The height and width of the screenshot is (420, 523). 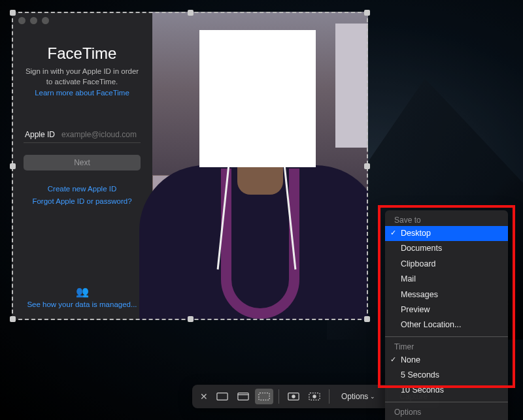 What do you see at coordinates (314, 396) in the screenshot?
I see `record-selection-button` at bounding box center [314, 396].